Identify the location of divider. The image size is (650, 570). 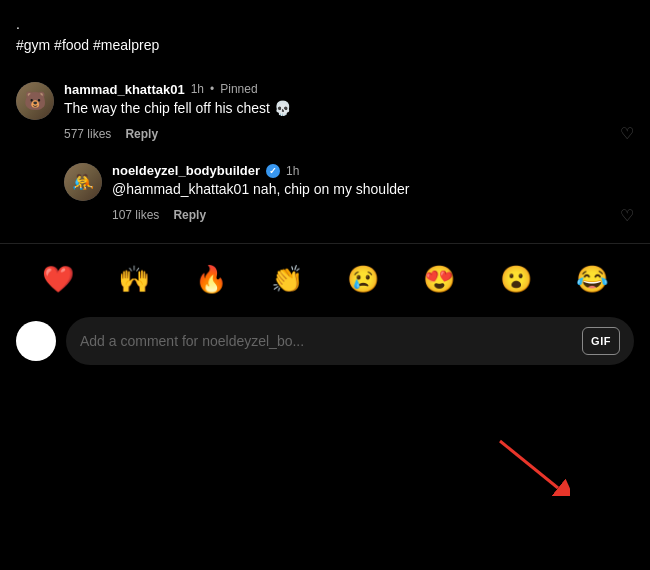
(325, 244).